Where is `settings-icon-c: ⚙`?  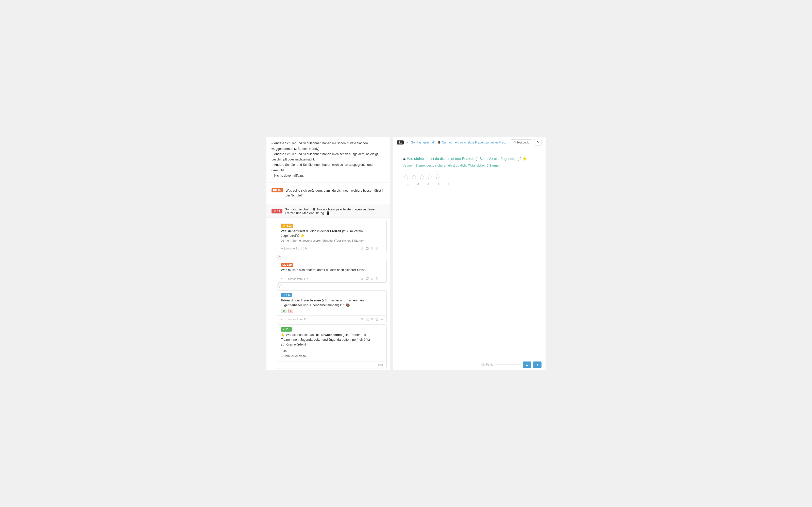
settings-icon-c: ⚙ is located at coordinates (362, 319).